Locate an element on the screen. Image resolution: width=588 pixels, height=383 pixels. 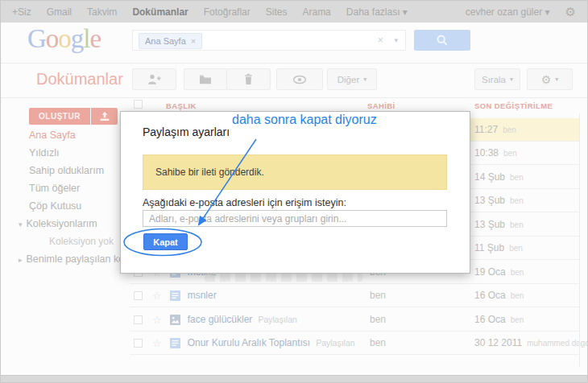
sidebar-item-koleksiyonlarim: ▾Koleksiyonlarım is located at coordinates (58, 224).